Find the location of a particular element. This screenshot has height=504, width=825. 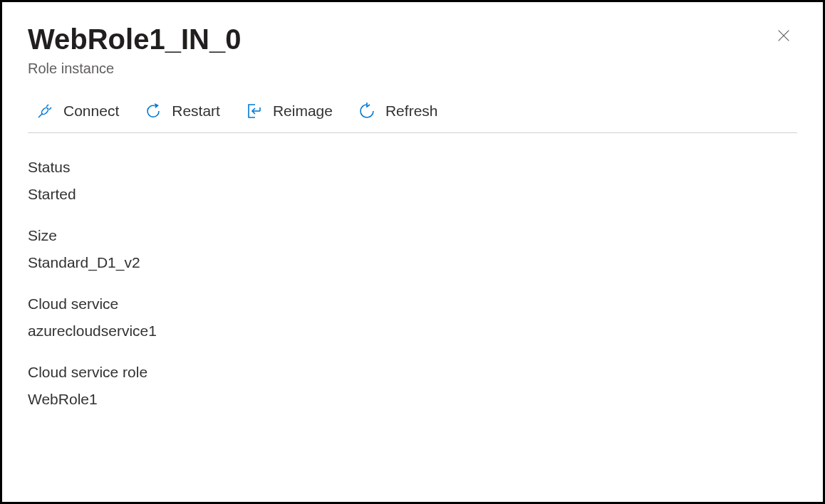

cloud-service-value: azurecloudservice1 is located at coordinates (412, 331).